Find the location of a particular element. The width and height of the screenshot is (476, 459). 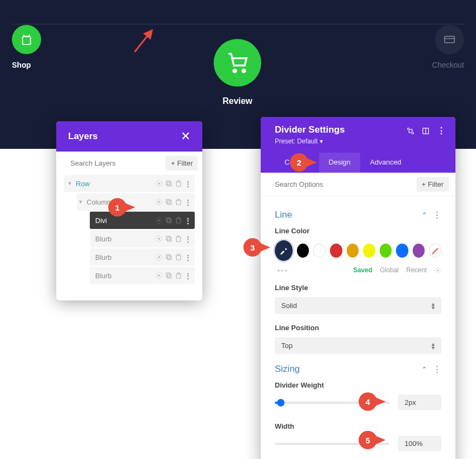

checkout-label: Checkout is located at coordinates (448, 65).